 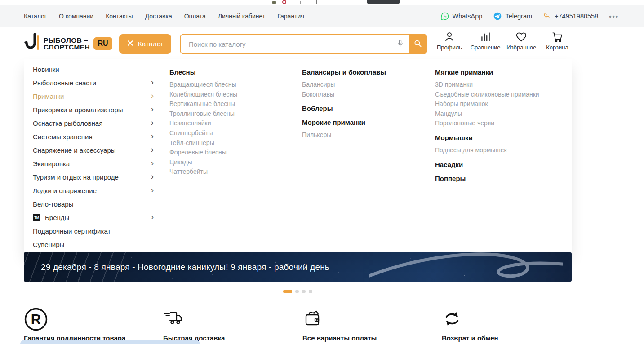 I want to click on submenu-title: Балансиры и бокоплавы, so click(x=364, y=72).